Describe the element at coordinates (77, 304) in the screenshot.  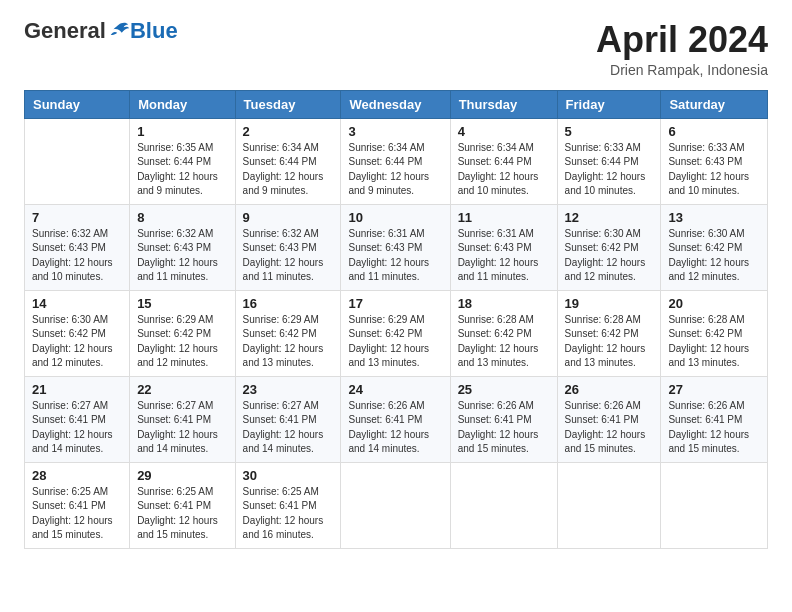
I see `day-number: 14` at that location.